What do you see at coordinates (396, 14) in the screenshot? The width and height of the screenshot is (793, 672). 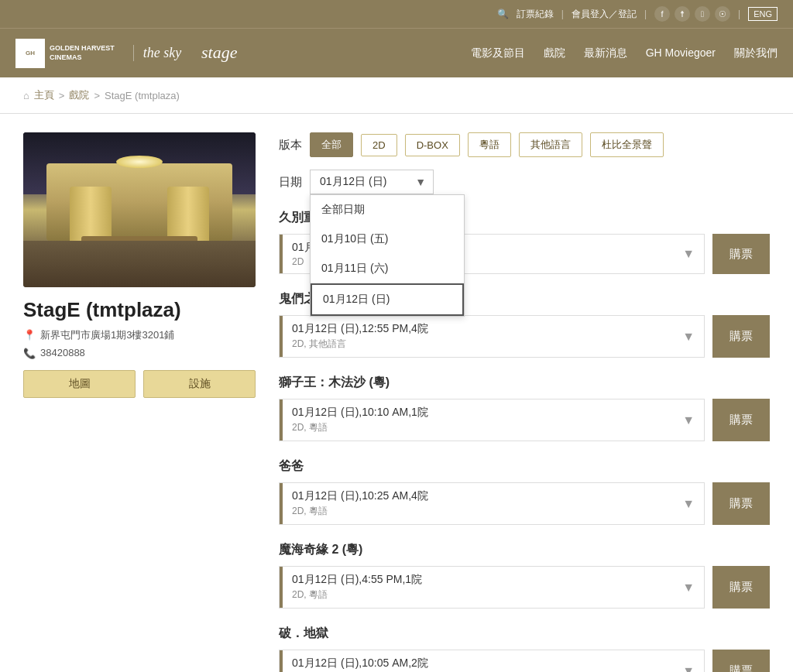 I see `header-top-bar: 🔍 訂票紀錄 | 會員登入／登記 | f ☨  ☉ | ENG` at bounding box center [396, 14].